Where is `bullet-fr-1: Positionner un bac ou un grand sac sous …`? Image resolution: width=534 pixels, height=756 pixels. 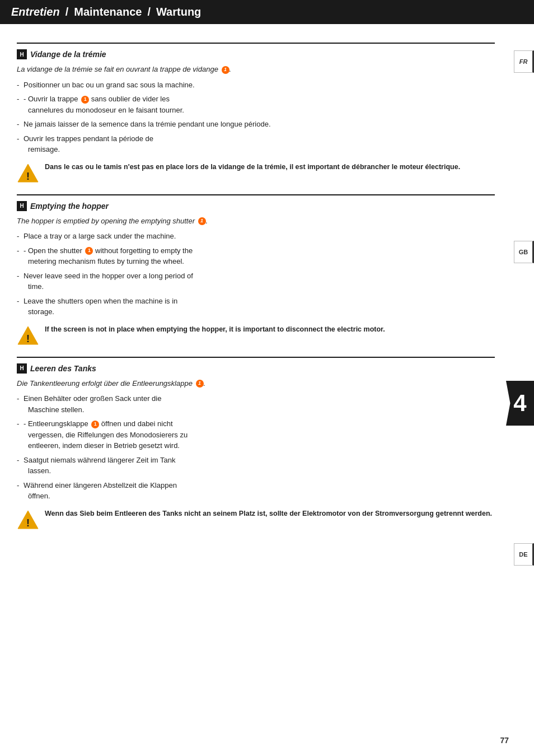 bullet-fr-1: Positionner un bac ou un grand sac sous … is located at coordinates (256, 85).